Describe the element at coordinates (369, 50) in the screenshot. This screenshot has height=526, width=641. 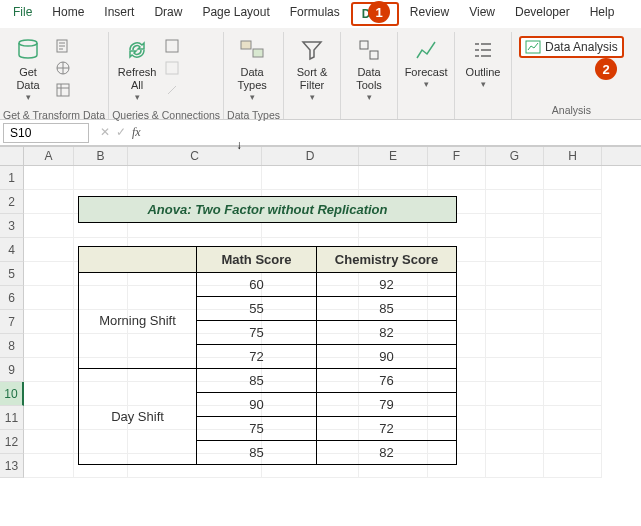
I see `tools-icon` at that location.